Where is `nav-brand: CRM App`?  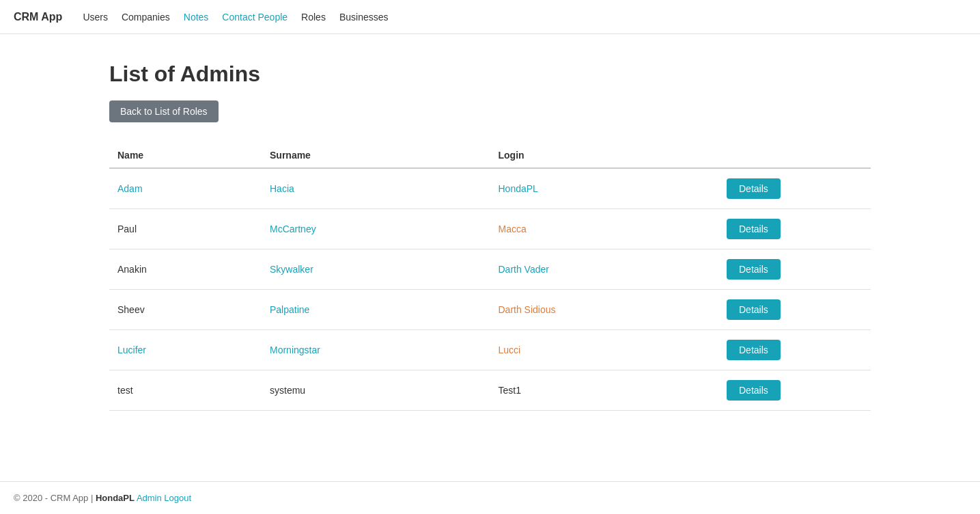 nav-brand: CRM App is located at coordinates (38, 17).